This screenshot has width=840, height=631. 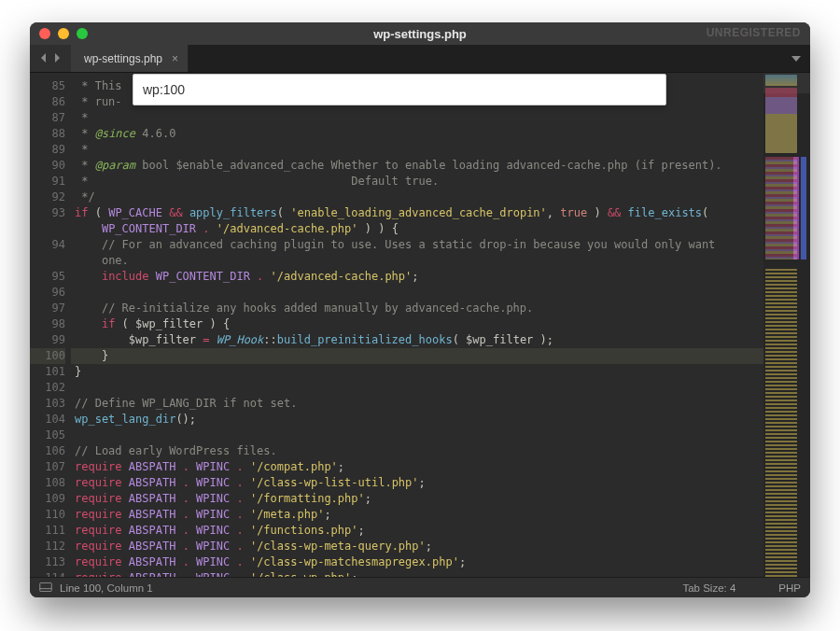 What do you see at coordinates (754, 33) in the screenshot?
I see `registration-label: UNREGISTERED` at bounding box center [754, 33].